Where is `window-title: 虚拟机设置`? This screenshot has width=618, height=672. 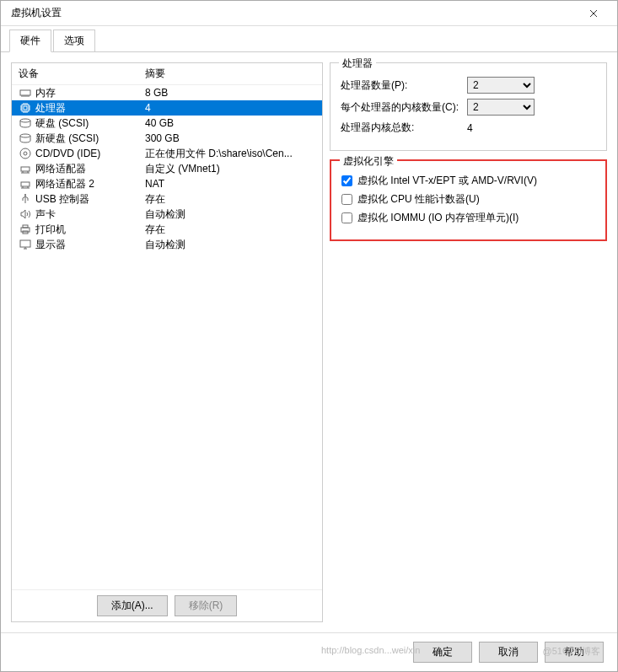
window-title: 虚拟机设置 is located at coordinates (35, 13).